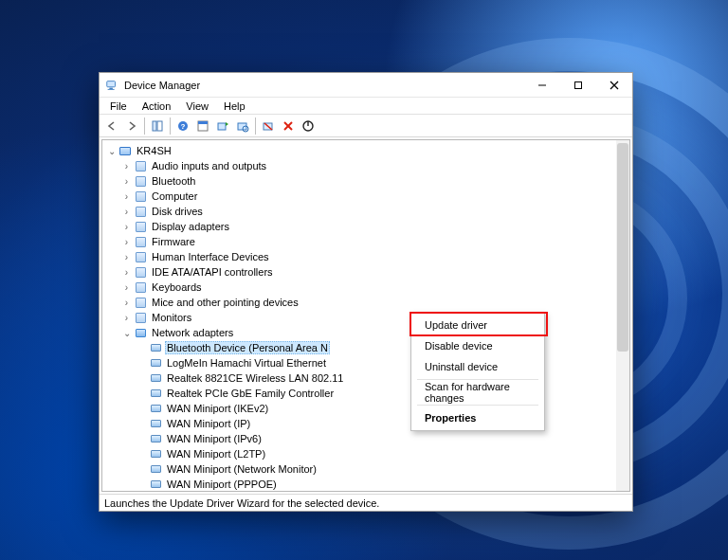 The height and width of the screenshot is (560, 728). What do you see at coordinates (478, 392) in the screenshot?
I see `ctx-scan-hardware: Scan for hardware changes` at bounding box center [478, 392].